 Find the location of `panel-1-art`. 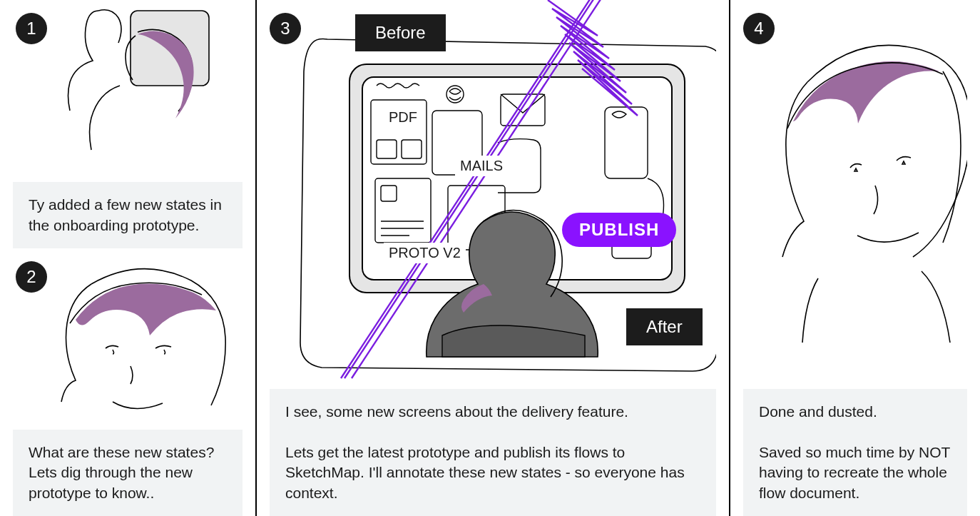

panel-1-art is located at coordinates (128, 91).